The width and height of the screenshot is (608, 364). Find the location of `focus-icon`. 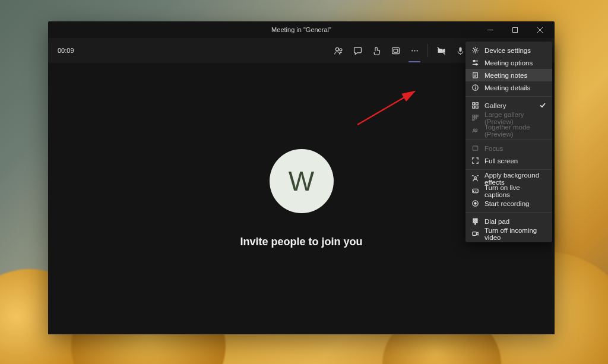

focus-icon is located at coordinates (475, 148).